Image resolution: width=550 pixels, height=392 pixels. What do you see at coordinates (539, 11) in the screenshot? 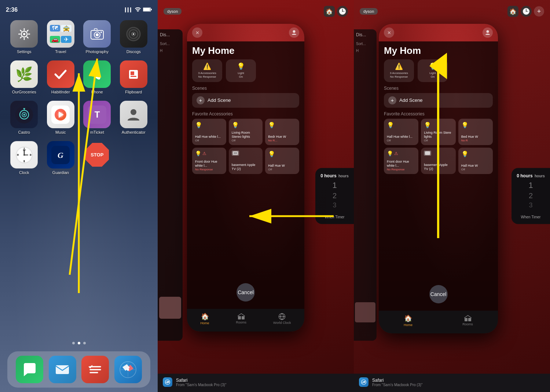
I see `panel3-plus-btn: +` at bounding box center [539, 11].